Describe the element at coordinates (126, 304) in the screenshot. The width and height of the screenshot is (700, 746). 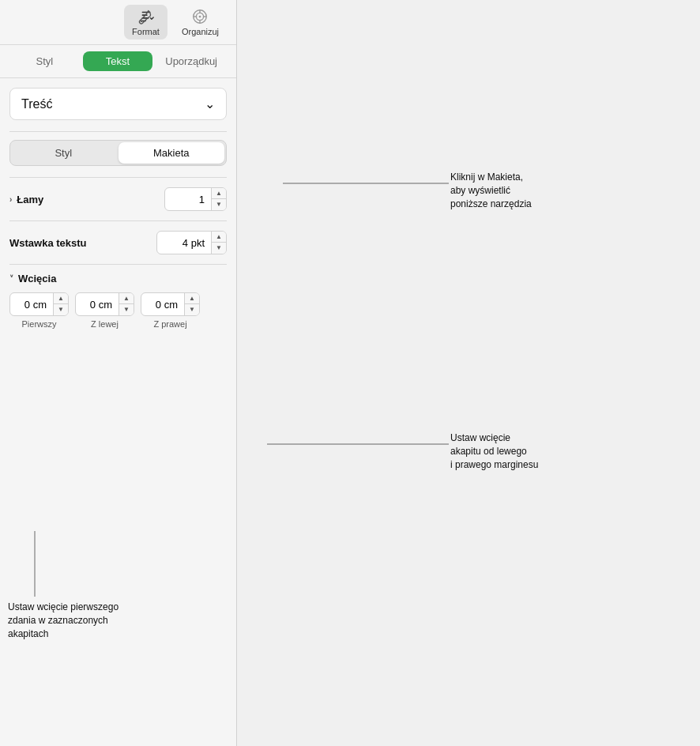
I see `z-lewej-arrows: ▲ ▼` at that location.